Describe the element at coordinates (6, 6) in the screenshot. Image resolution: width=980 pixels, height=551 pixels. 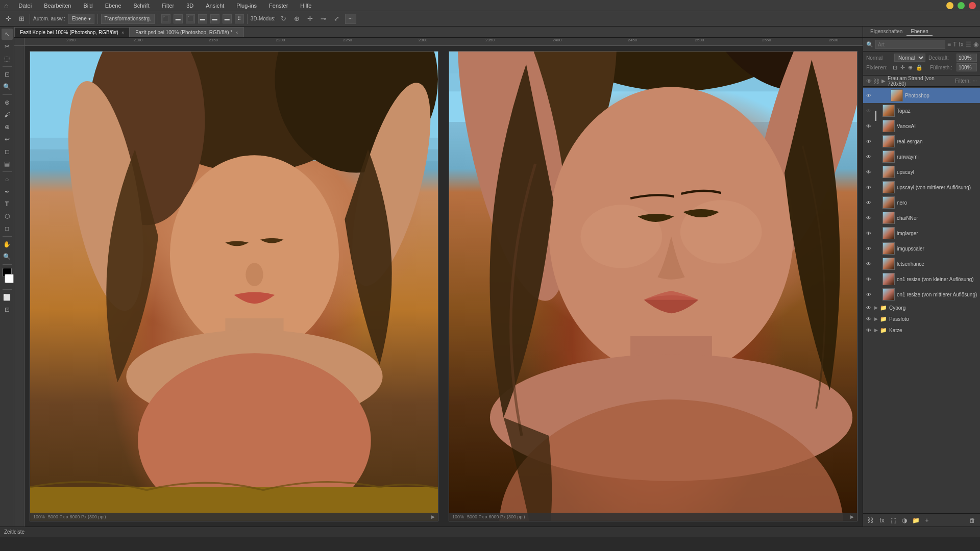
I see `app-home-icon: ⌂` at that location.